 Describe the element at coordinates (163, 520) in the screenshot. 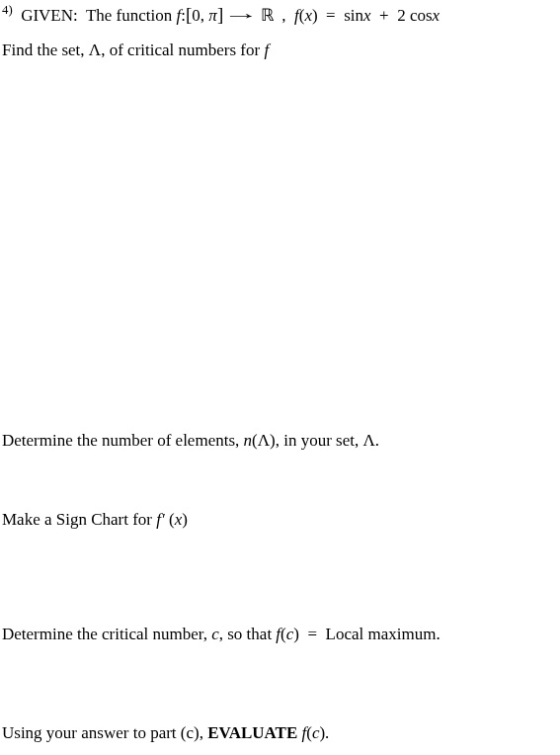

I see `fprime-prime: ′` at that location.